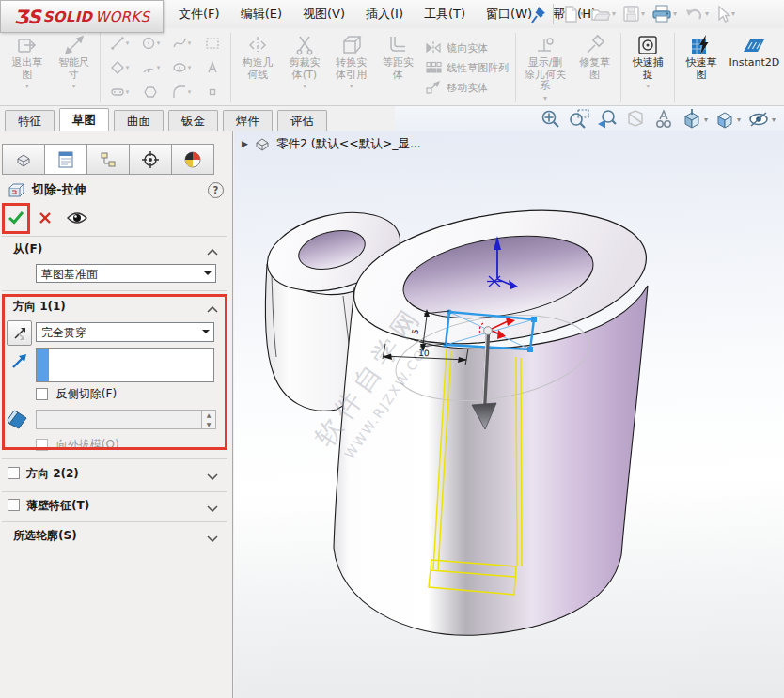 The image size is (784, 698). I want to click on save-caret-icon: ▾, so click(643, 13).